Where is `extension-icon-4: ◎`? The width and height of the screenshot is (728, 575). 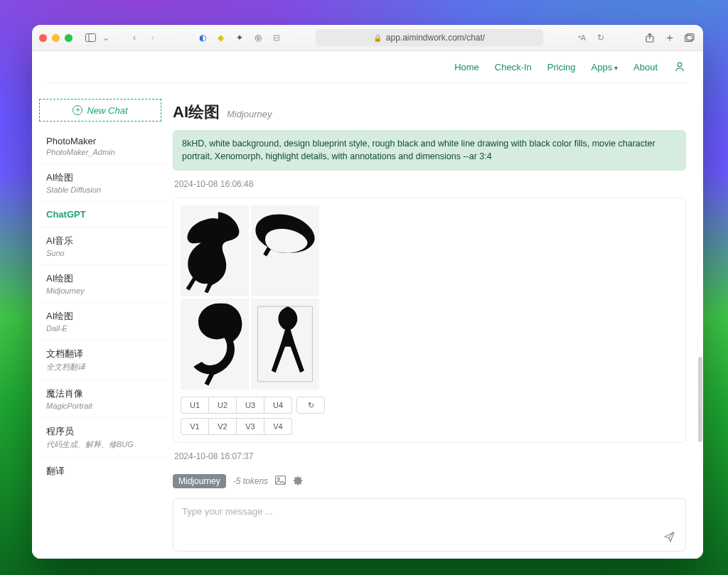
extension-icon-4: ◎ is located at coordinates (258, 38).